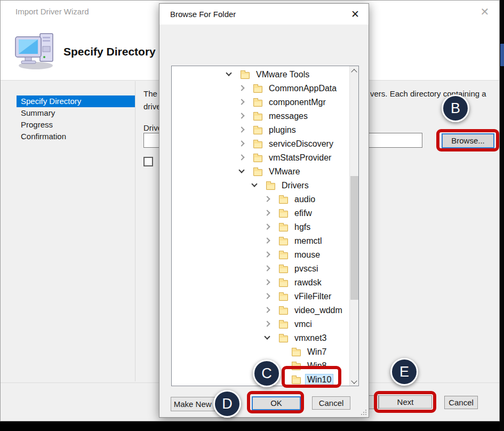  What do you see at coordinates (260, 144) in the screenshot?
I see `tree-item-servicediscovery: serviceDiscovery` at bounding box center [260, 144].